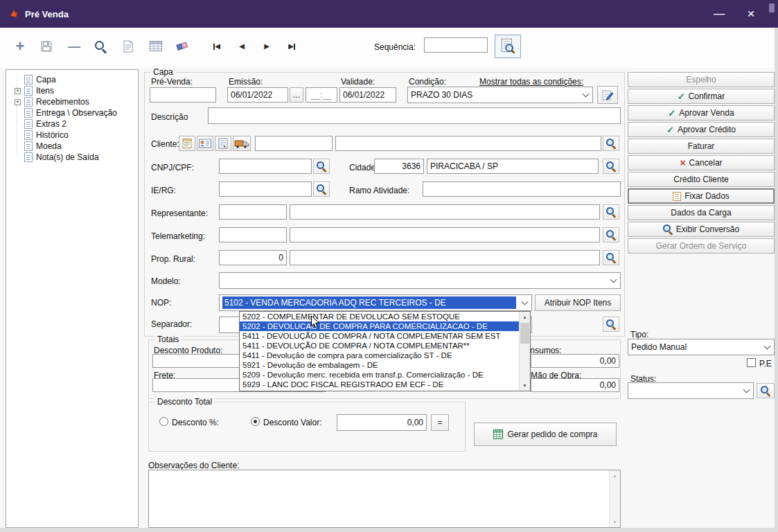  Describe the element at coordinates (380, 365) in the screenshot. I see `nop-dropdown-item: 5921 - Devolução de embalagem - DE` at that location.